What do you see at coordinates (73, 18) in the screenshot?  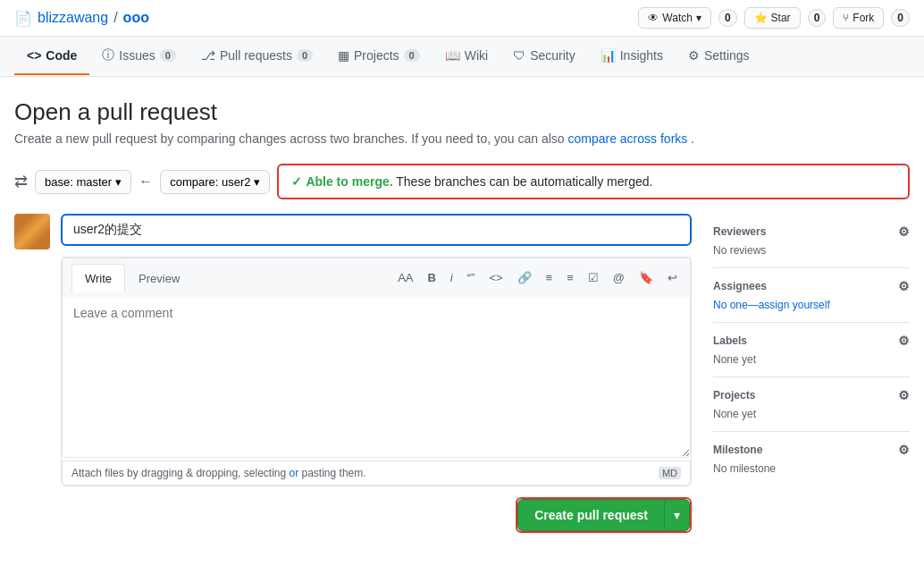 I see `org-link: blizzawang` at bounding box center [73, 18].